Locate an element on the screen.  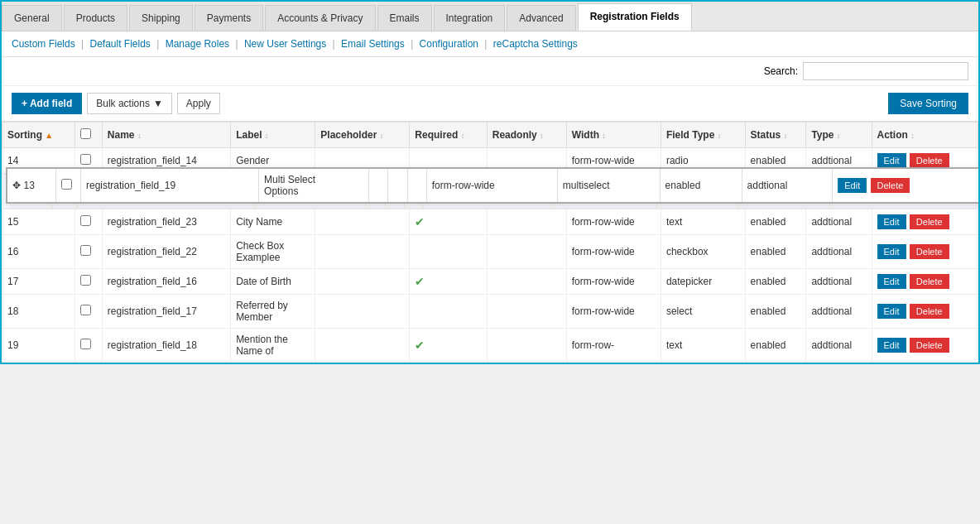
select-all-checkbox is located at coordinates (86, 134).